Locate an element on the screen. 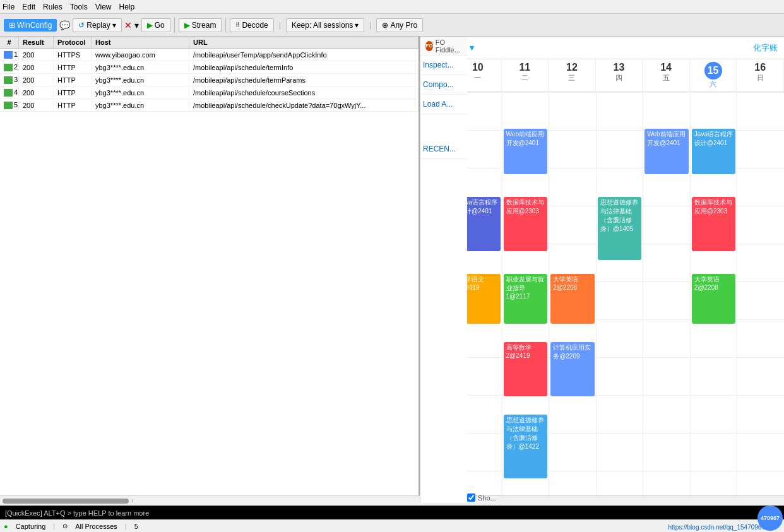  table-row: 3 200 HTTP ybg3****.edu.cn /mobileapi/ap… is located at coordinates (210, 80).